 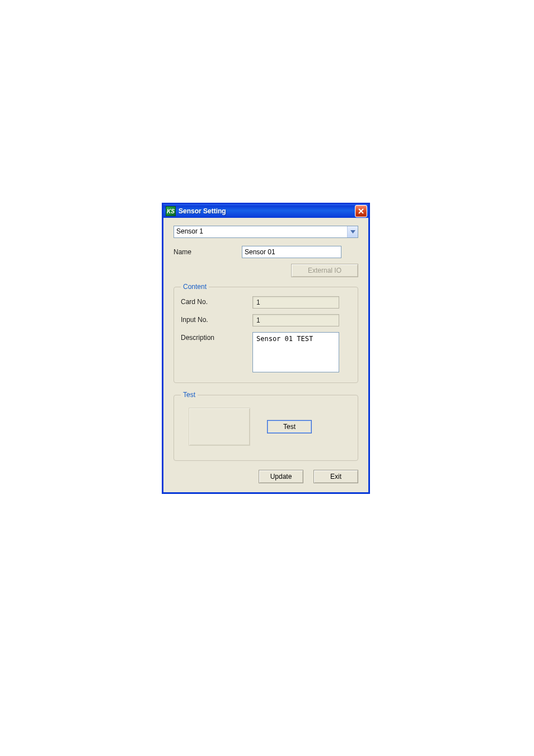 What do you see at coordinates (171, 211) in the screenshot?
I see `app-icon: KS` at bounding box center [171, 211].